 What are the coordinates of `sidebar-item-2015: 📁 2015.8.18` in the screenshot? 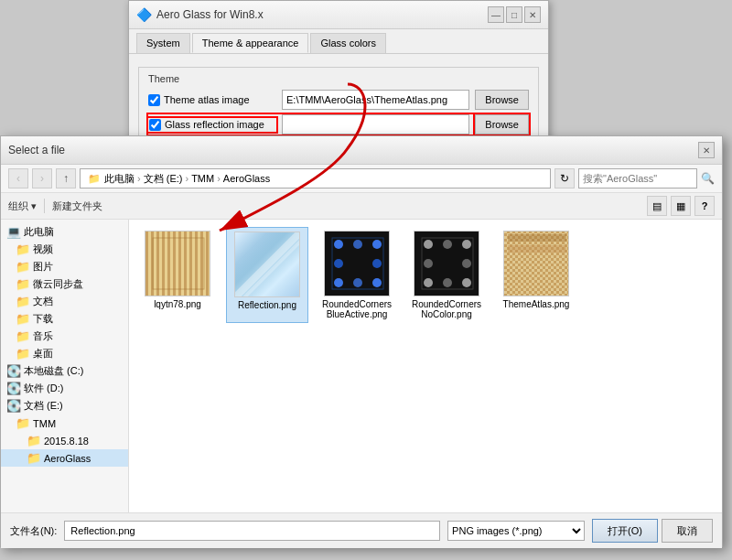 It's located at (64, 441).